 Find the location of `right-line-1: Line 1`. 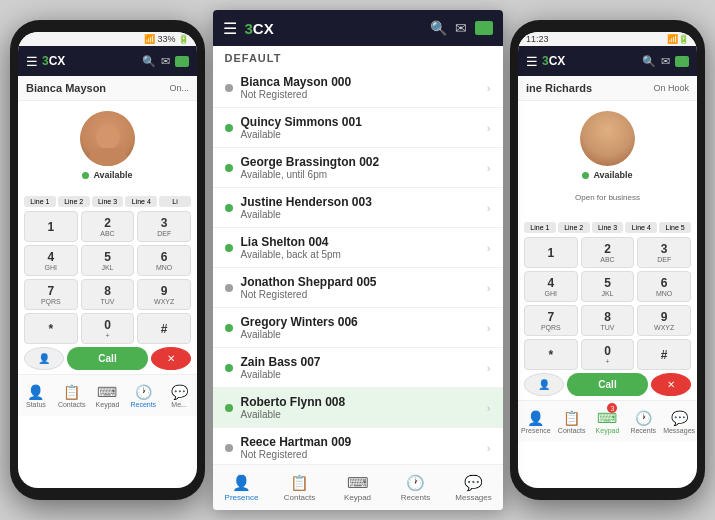

right-line-1: Line 1 is located at coordinates (540, 228).